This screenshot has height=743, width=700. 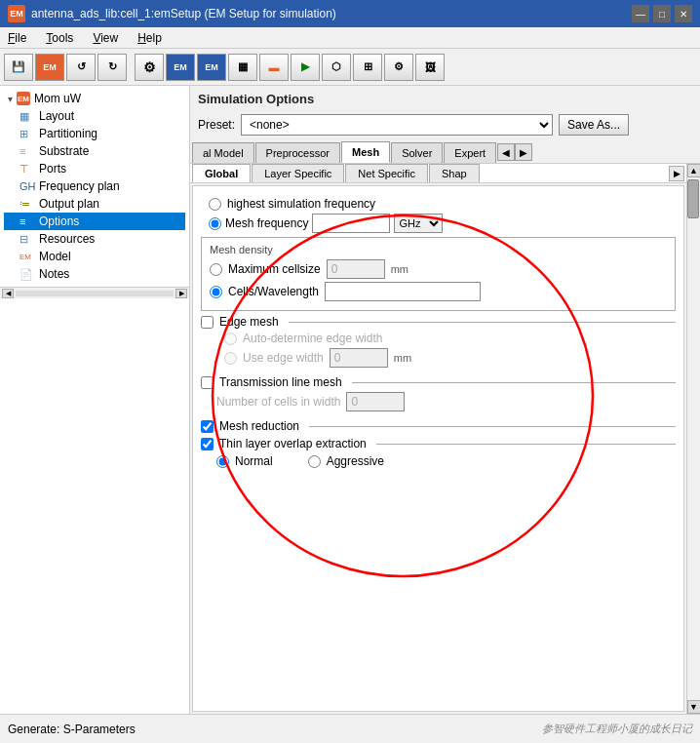 What do you see at coordinates (181, 293) in the screenshot?
I see `scroll-right-button: ▶` at bounding box center [181, 293].